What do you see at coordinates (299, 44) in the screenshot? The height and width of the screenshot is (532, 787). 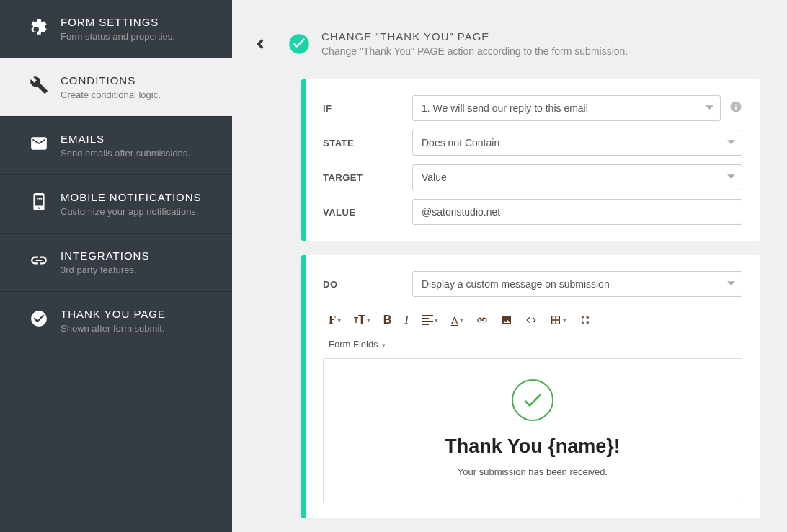 I see `check-badge-icon` at bounding box center [299, 44].